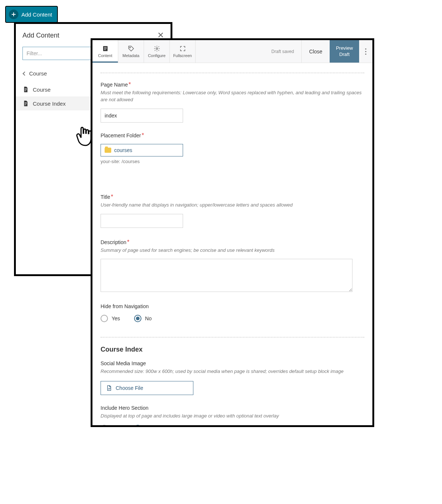 This screenshot has height=504, width=442. What do you see at coordinates (105, 52) in the screenshot?
I see `tab-content: Content` at bounding box center [105, 52].